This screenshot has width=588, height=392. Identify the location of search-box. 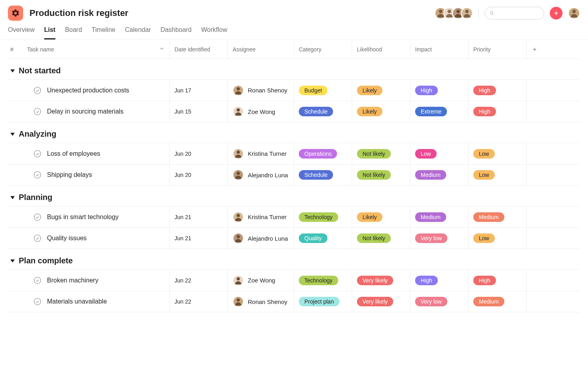
(514, 13).